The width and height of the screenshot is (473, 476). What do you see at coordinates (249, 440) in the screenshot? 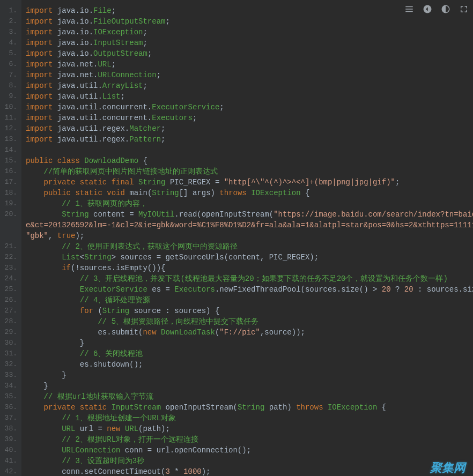
I see `code-line: // 2、根据URL对象，打开一个远程连接` at bounding box center [249, 440].